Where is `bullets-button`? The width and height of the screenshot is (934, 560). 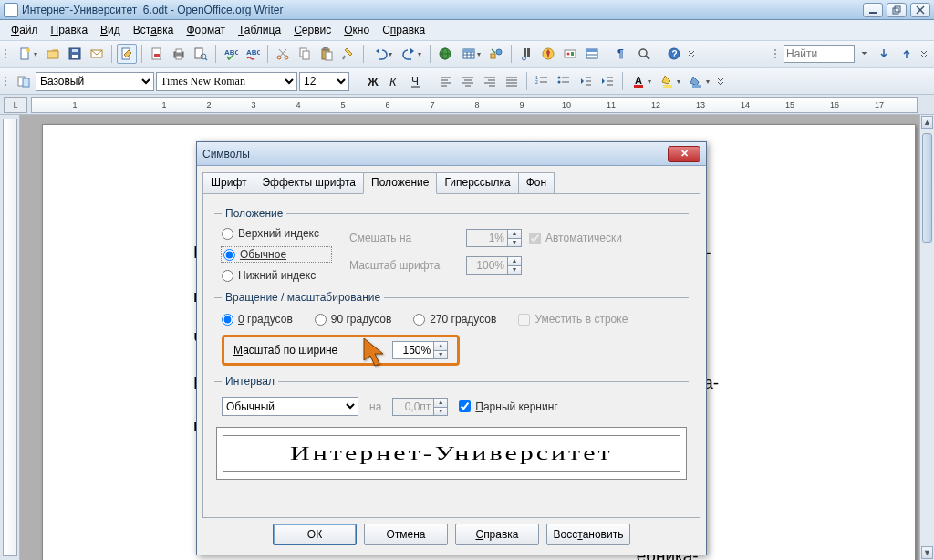
bullets-button is located at coordinates (564, 81).